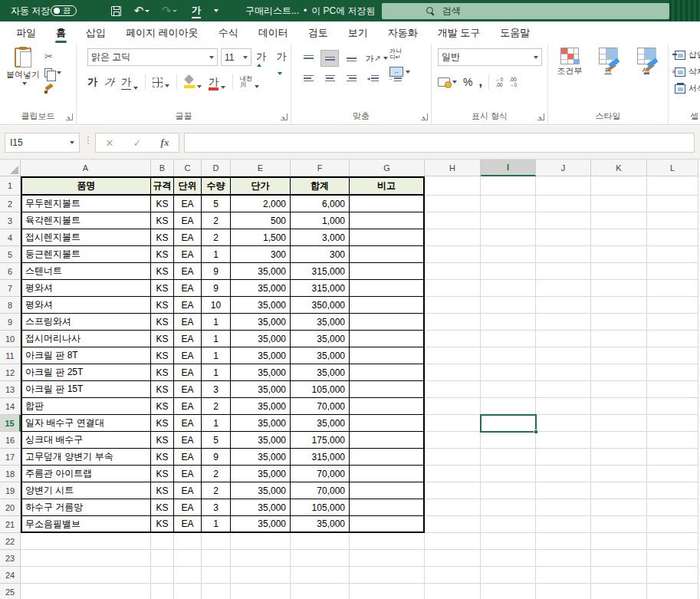  Describe the element at coordinates (619, 356) in the screenshot. I see `cell-K11` at that location.